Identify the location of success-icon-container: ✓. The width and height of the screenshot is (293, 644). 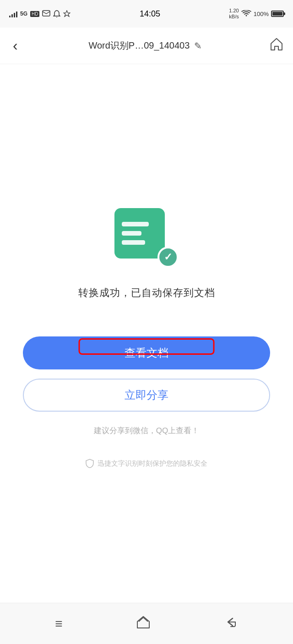
(146, 238).